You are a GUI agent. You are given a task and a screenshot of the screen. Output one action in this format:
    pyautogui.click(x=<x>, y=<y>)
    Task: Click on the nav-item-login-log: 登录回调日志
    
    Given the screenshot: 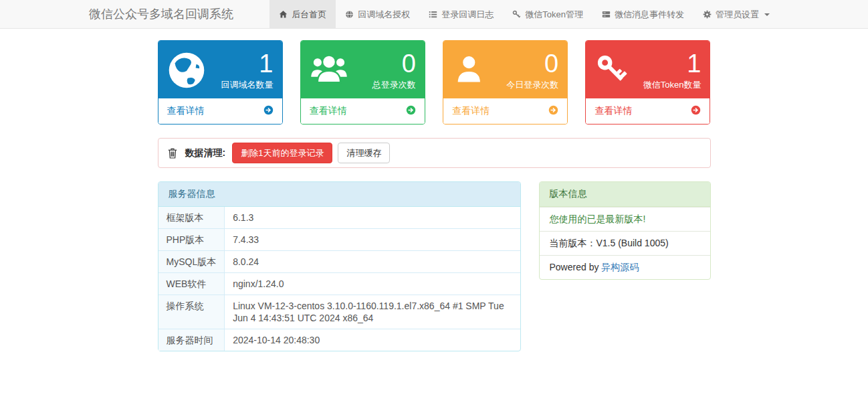 What is the action you would take?
    pyautogui.click(x=461, y=15)
    